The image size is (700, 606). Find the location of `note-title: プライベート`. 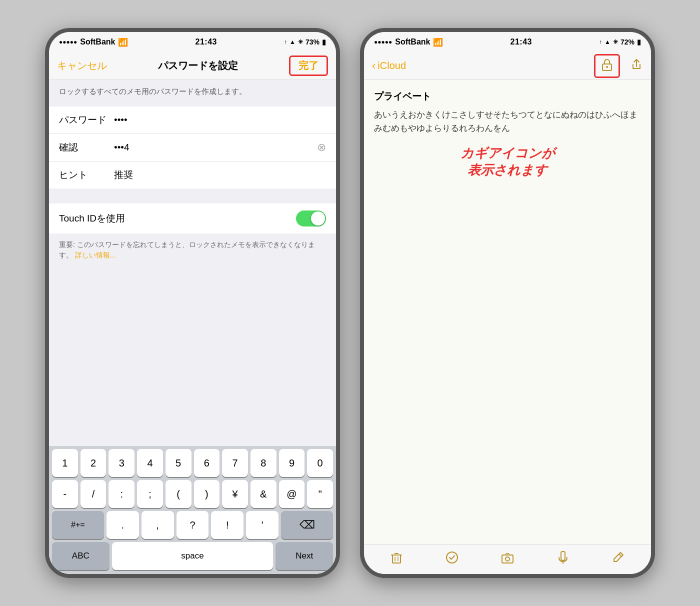

note-title: プライベート is located at coordinates (508, 96).